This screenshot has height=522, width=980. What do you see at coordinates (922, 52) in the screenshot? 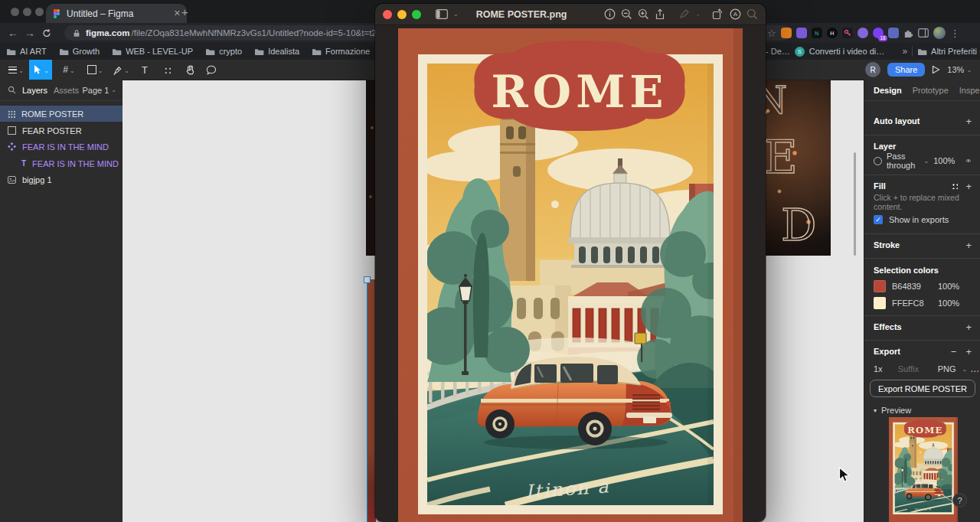
I see `folder-icon` at bounding box center [922, 52].